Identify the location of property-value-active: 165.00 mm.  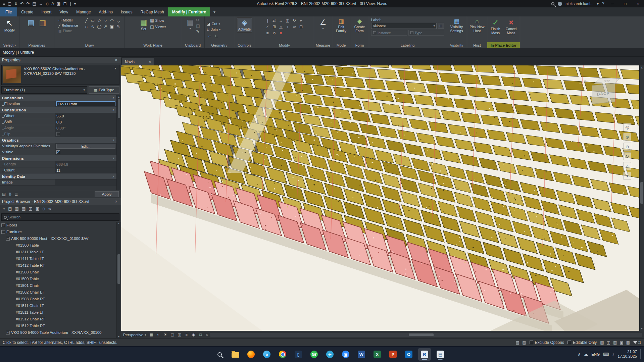
(86, 104).